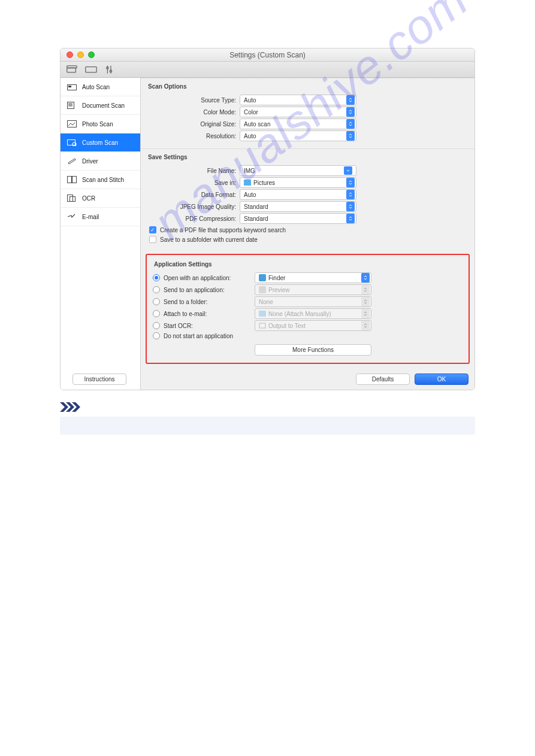 This screenshot has height=756, width=535. Describe the element at coordinates (101, 87) in the screenshot. I see `sidebar-item-auto-scan: Auto Scan` at that location.